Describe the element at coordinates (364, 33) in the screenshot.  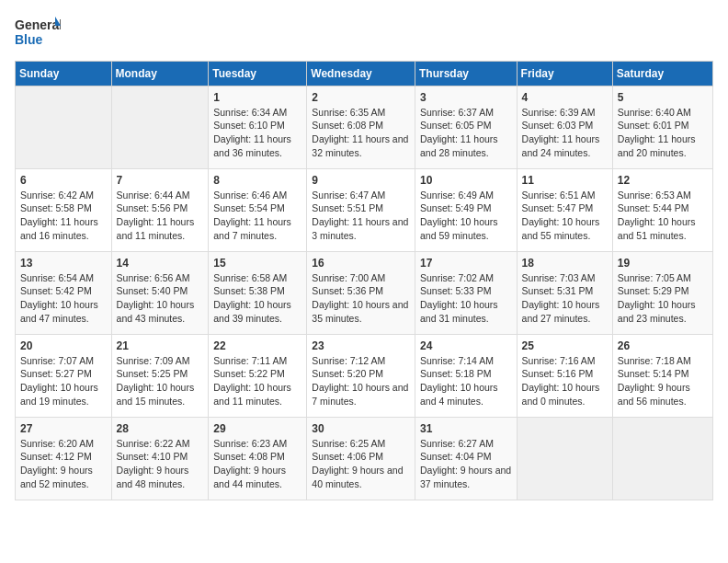
I see `page-header: General Blue` at that location.